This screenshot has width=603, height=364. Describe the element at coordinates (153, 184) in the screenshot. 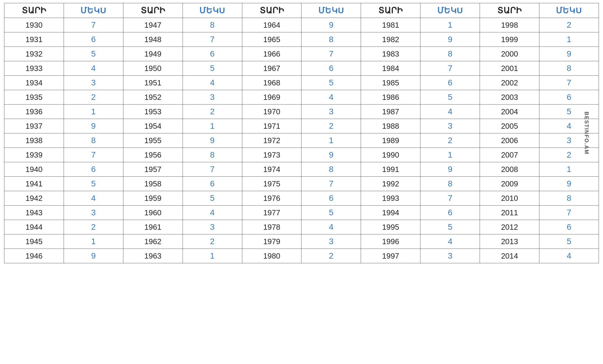

I see `year-cell: 1958` at that location.